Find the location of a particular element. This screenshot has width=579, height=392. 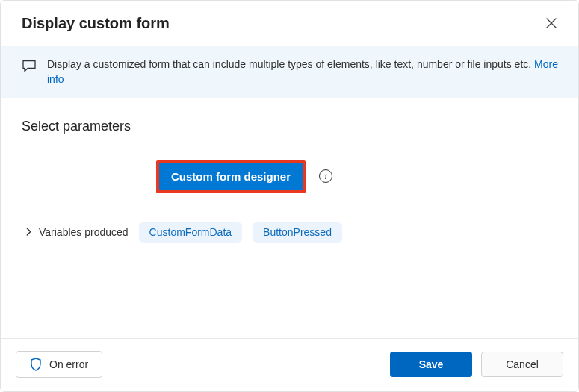

dialog-header: Display custom form is located at coordinates (290, 23).